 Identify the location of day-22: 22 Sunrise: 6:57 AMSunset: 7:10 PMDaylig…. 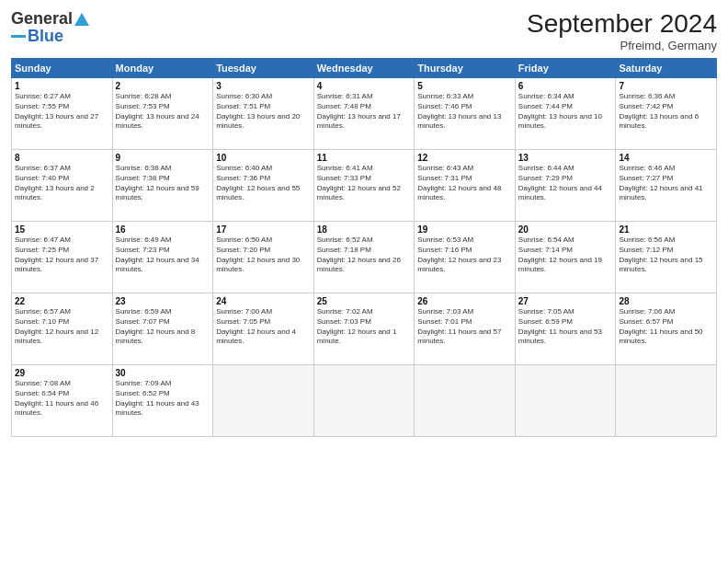
(63, 329).